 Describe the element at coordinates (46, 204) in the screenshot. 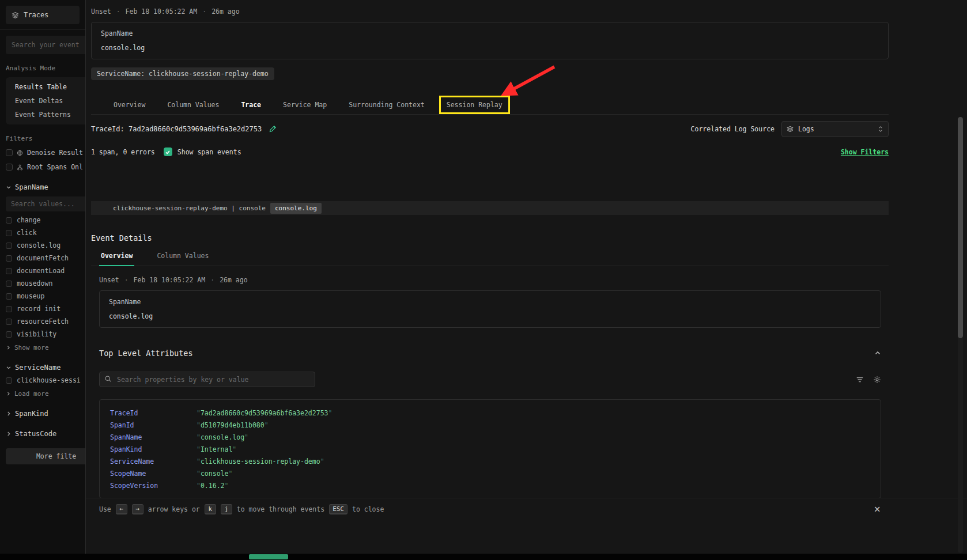

I see `spanname-values-search-input` at that location.